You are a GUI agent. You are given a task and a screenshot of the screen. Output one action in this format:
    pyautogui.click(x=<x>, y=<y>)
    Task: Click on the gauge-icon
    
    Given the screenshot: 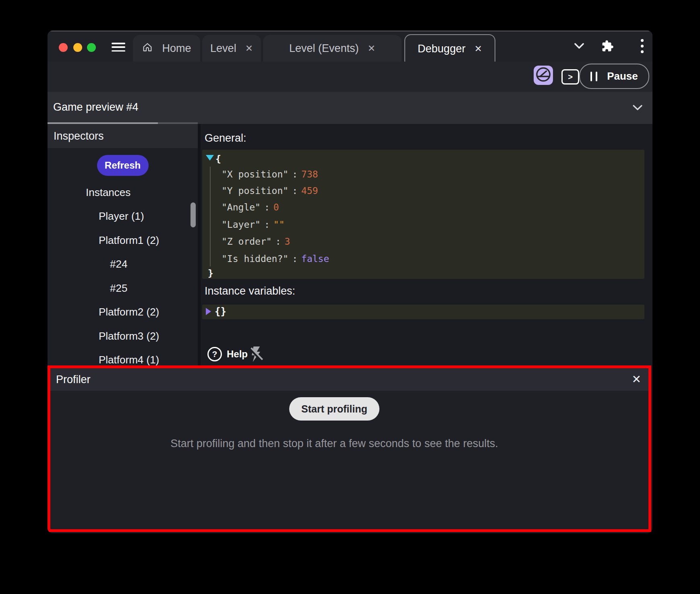 What is the action you would take?
    pyautogui.click(x=543, y=75)
    